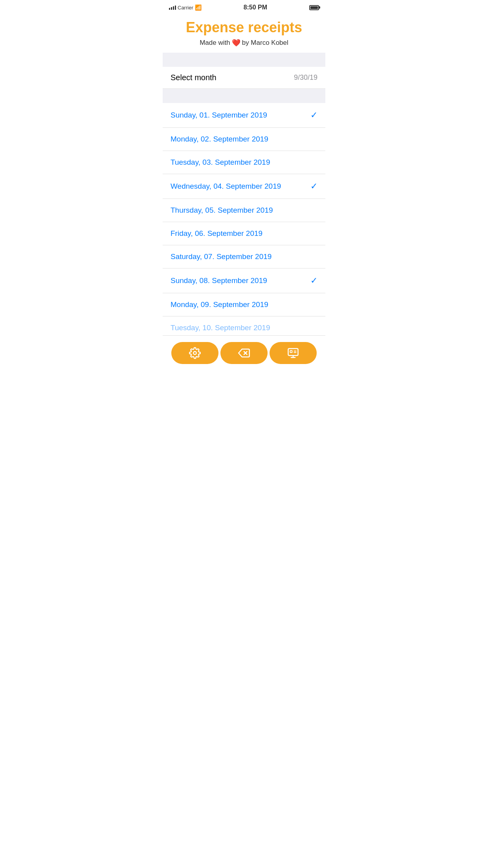 Image resolution: width=488 pixels, height=868 pixels. I want to click on date-list-item: Tuesday, 03. September 2019, so click(244, 163).